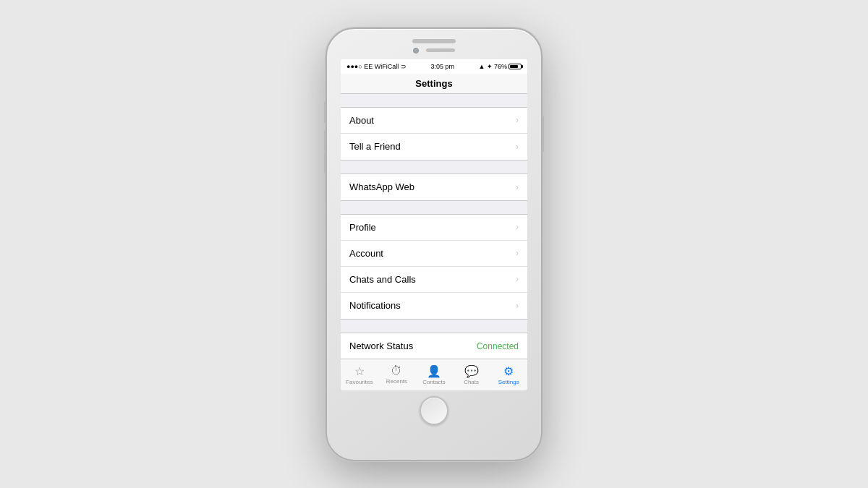  I want to click on tab-recents: ⏱ Recents, so click(397, 374).